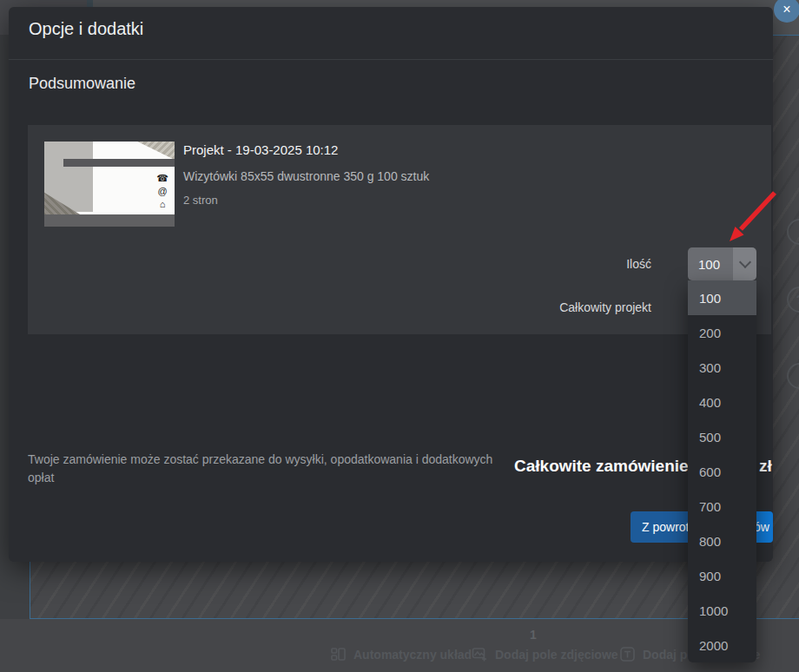  What do you see at coordinates (479, 655) in the screenshot?
I see `add-image-icon` at bounding box center [479, 655].